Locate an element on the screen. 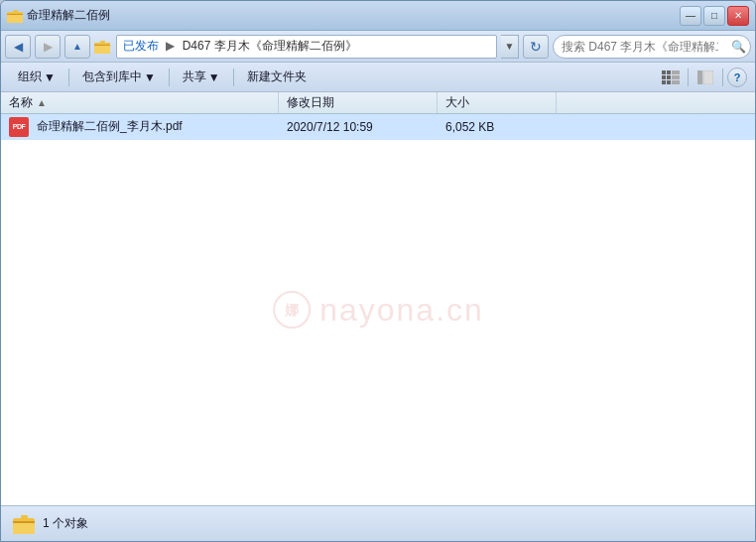 The image size is (756, 542). breadcrumb-text: 已发布 ▶ D467 李月木《命理精解二佰例》 is located at coordinates (240, 46).